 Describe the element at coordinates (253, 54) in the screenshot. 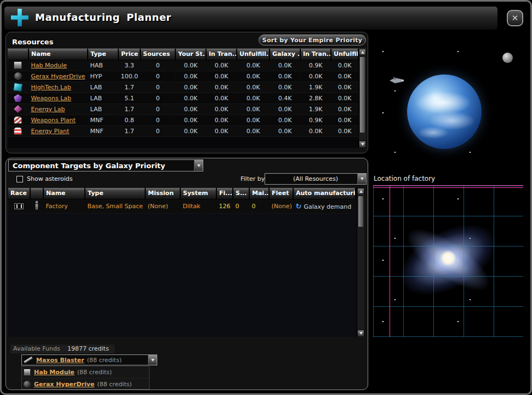

I see `column-unfulfilled-1: Unfulfill...` at that location.